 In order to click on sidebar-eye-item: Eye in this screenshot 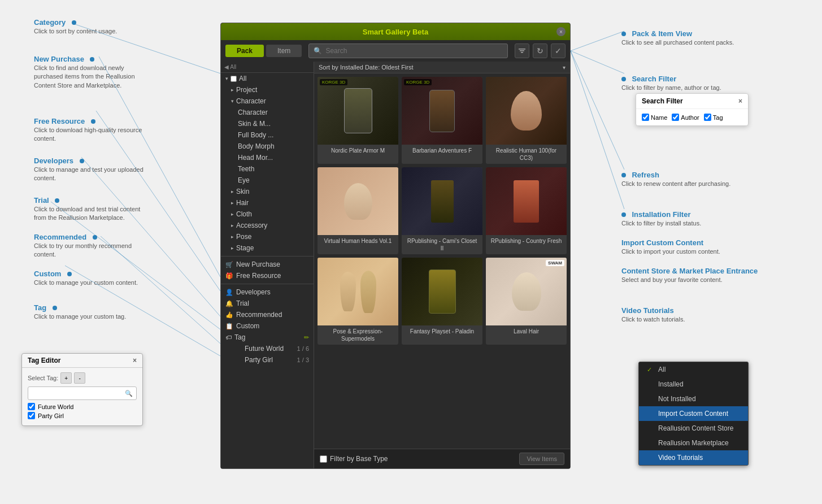, I will do `click(267, 180)`.